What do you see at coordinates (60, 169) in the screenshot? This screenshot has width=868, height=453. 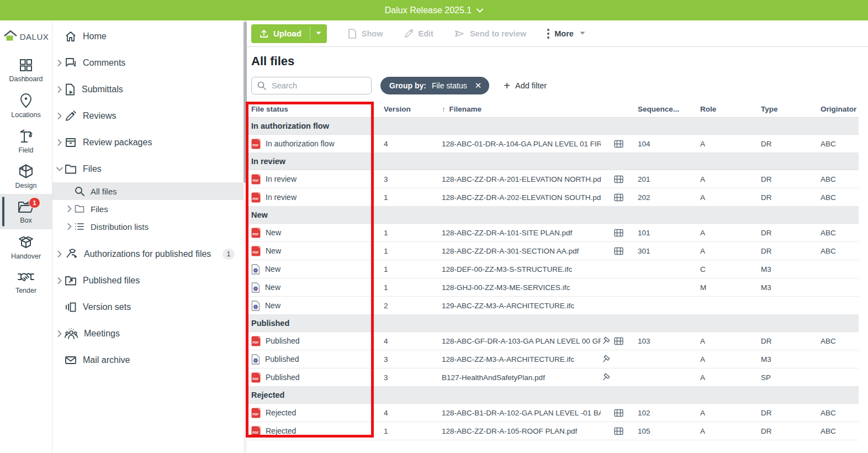 I see `chevron-down-icon` at bounding box center [60, 169].